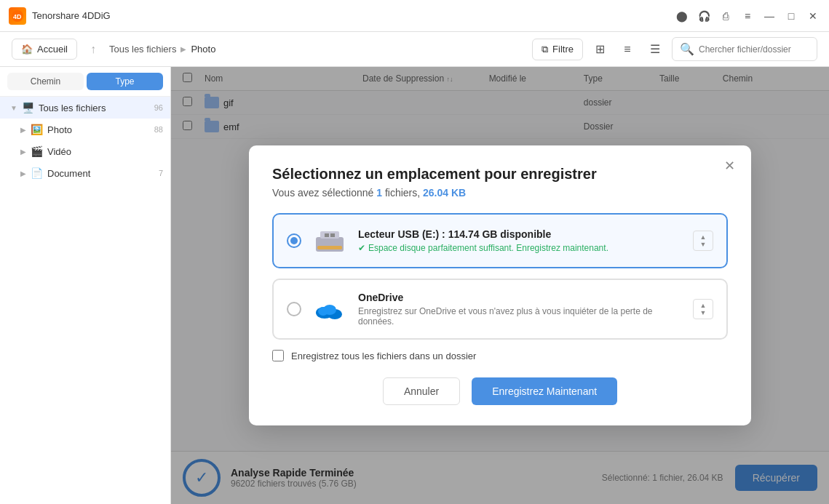 This screenshot has width=829, height=504. I want to click on breadcrumb: Tous les fichiers ▶ Photo, so click(162, 49).